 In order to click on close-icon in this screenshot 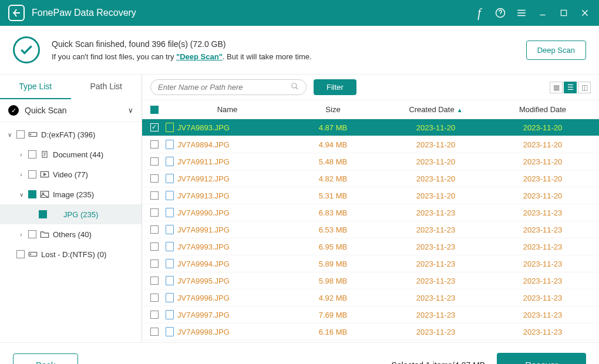, I will do `click(585, 13)`.